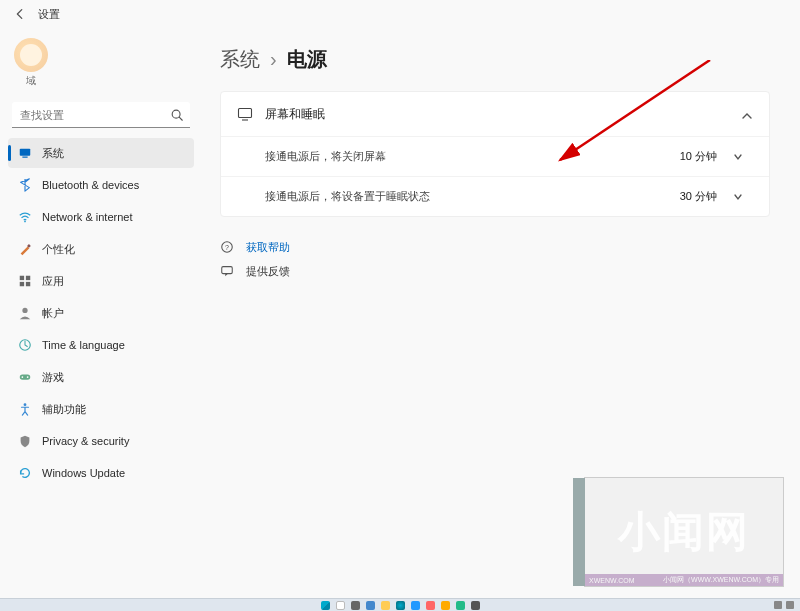 The height and width of the screenshot is (611, 800). I want to click on search-box, so click(101, 115).